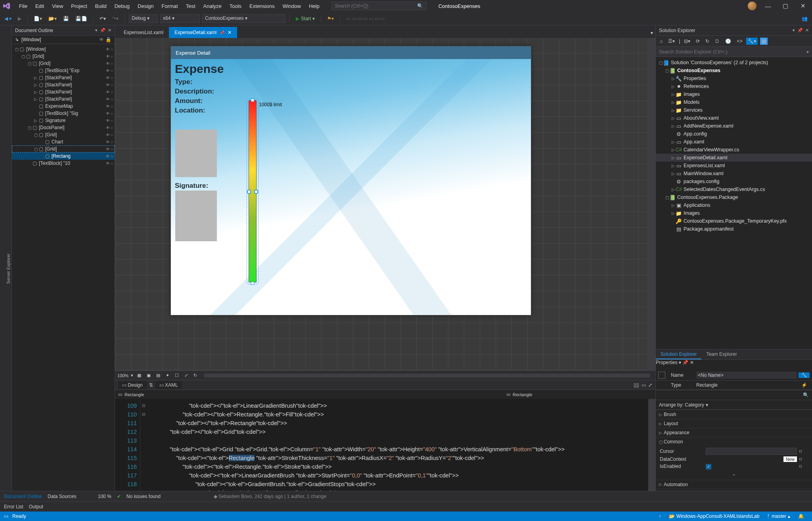  What do you see at coordinates (305, 19) in the screenshot?
I see `start-button: ▶Start ▾` at bounding box center [305, 19].